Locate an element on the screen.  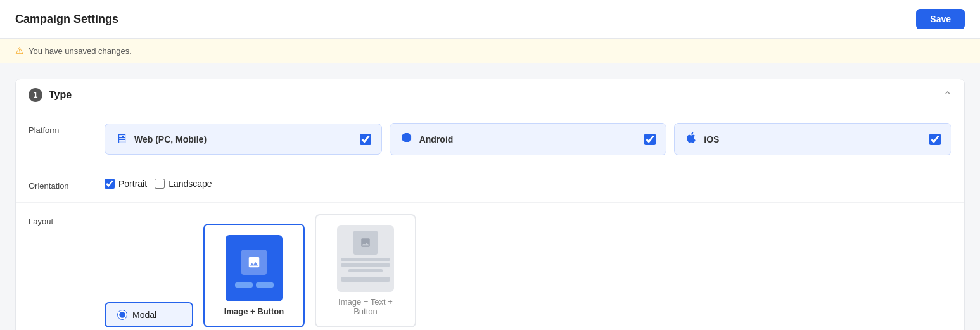
ios-icon is located at coordinates (691, 139).